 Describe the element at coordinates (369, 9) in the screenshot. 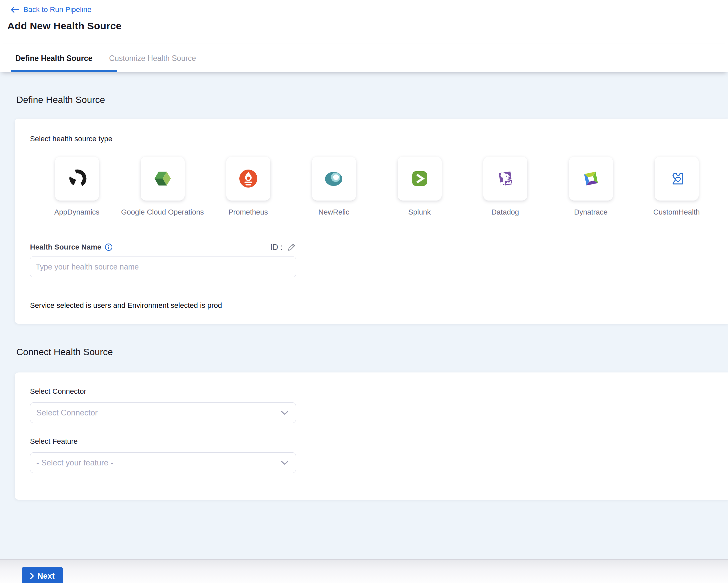

I see `back-to-run-pipeline-link: Back to Run Pipeline` at that location.